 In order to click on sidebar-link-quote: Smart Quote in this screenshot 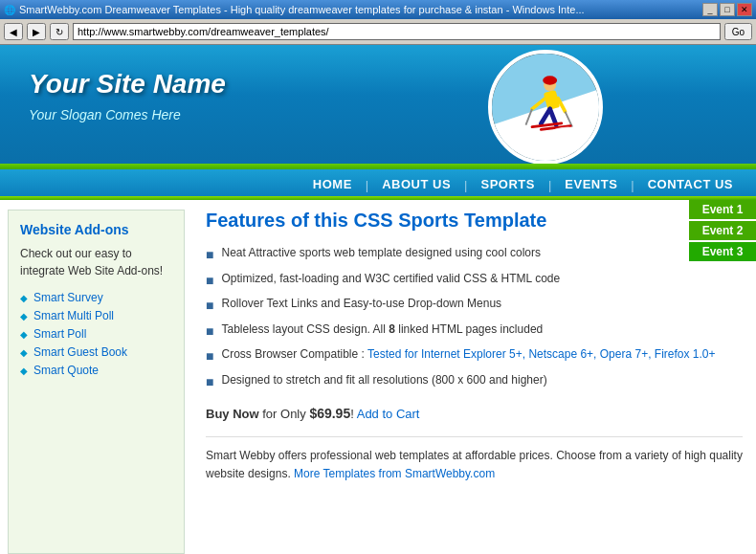, I will do `click(66, 370)`.